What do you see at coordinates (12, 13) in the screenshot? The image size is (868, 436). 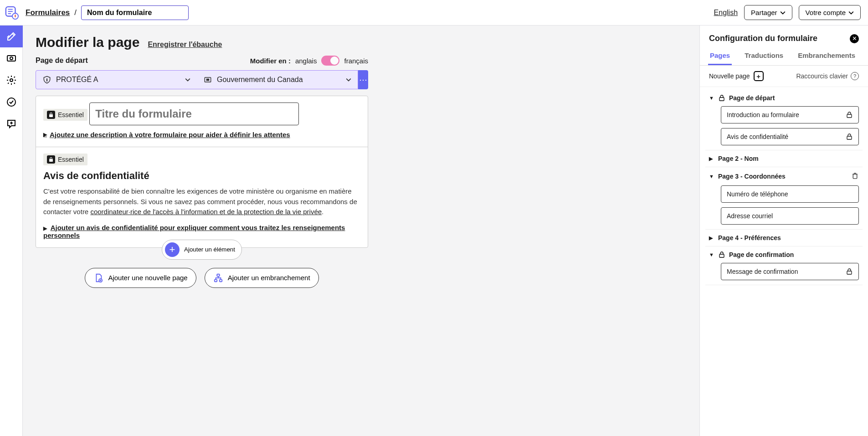 I see `app-logo` at bounding box center [12, 13].